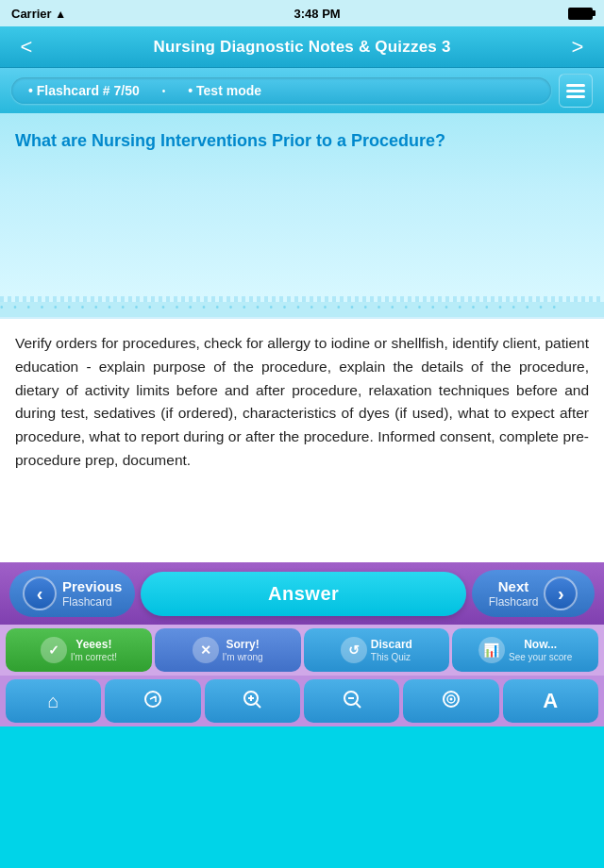  Describe the element at coordinates (451, 701) in the screenshot. I see `image-button` at that location.